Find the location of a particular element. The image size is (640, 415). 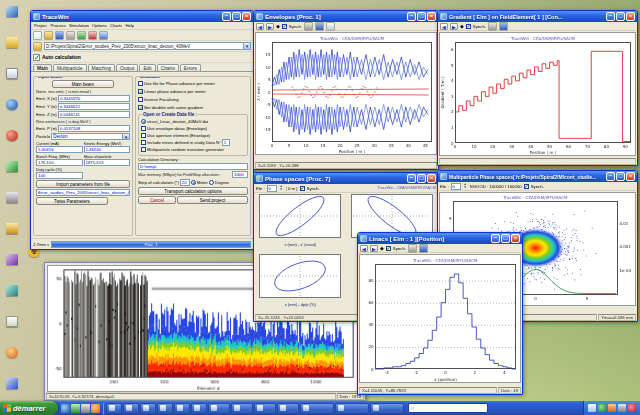

unit-meter-radio is located at coordinates (194, 182).